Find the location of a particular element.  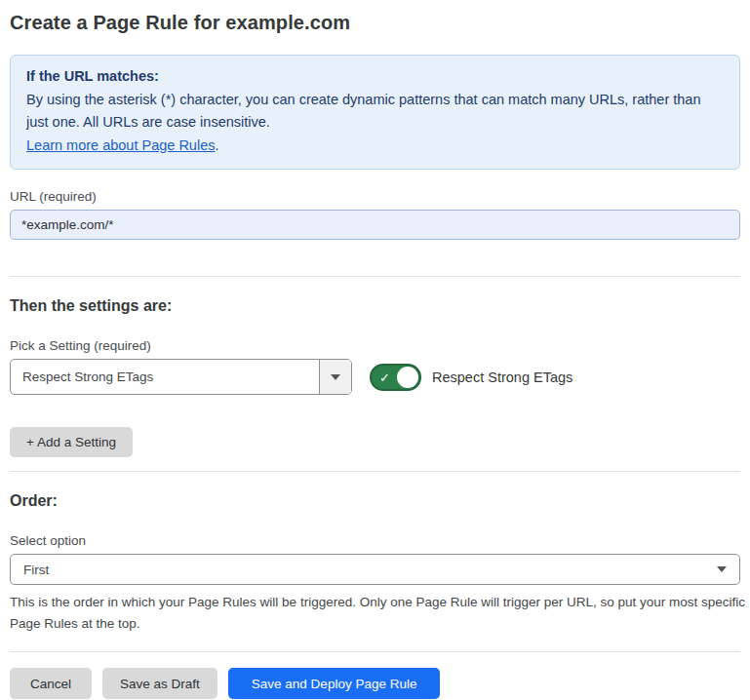

cancel-button: Cancel is located at coordinates (51, 683).